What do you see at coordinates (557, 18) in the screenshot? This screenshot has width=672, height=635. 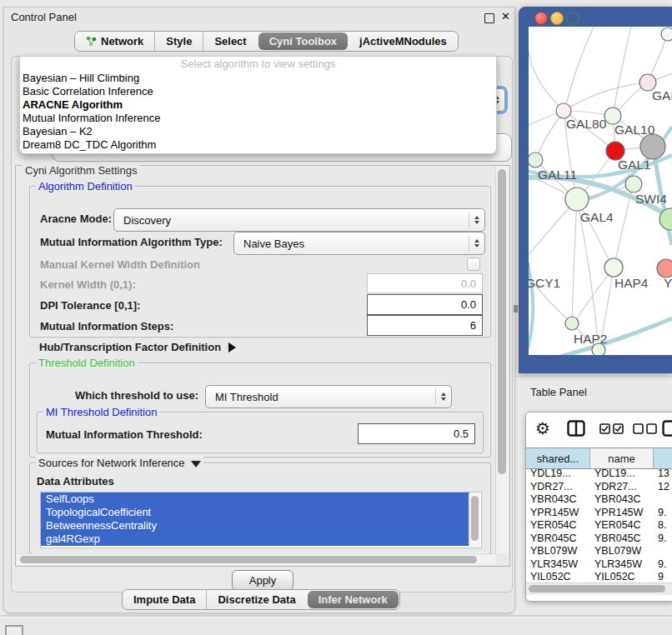 I see `minimize-traffic-light` at bounding box center [557, 18].